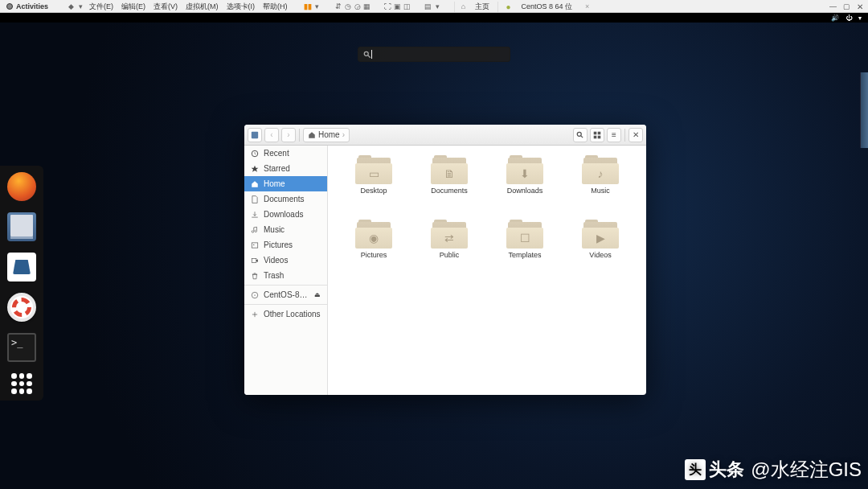  I want to click on folder-public: ⇄Public, so click(449, 249).